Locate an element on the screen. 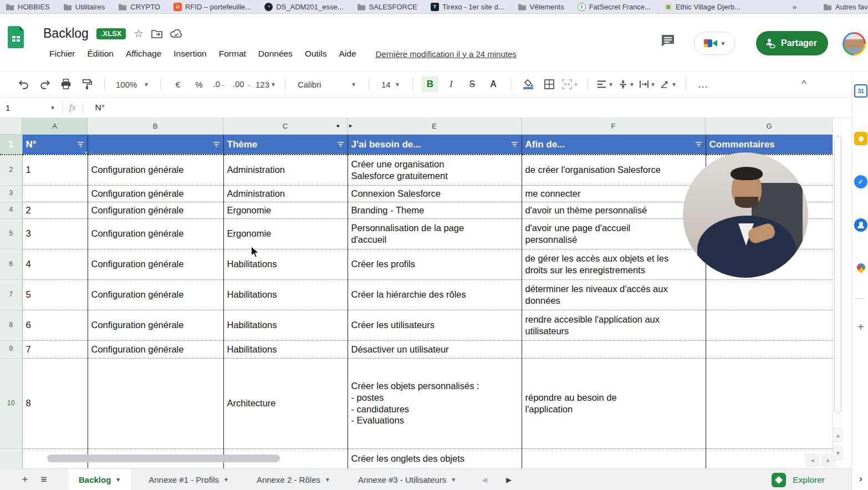 This screenshot has height=490, width=868. bookmark-hobbies: HOBBIES is located at coordinates (28, 7).